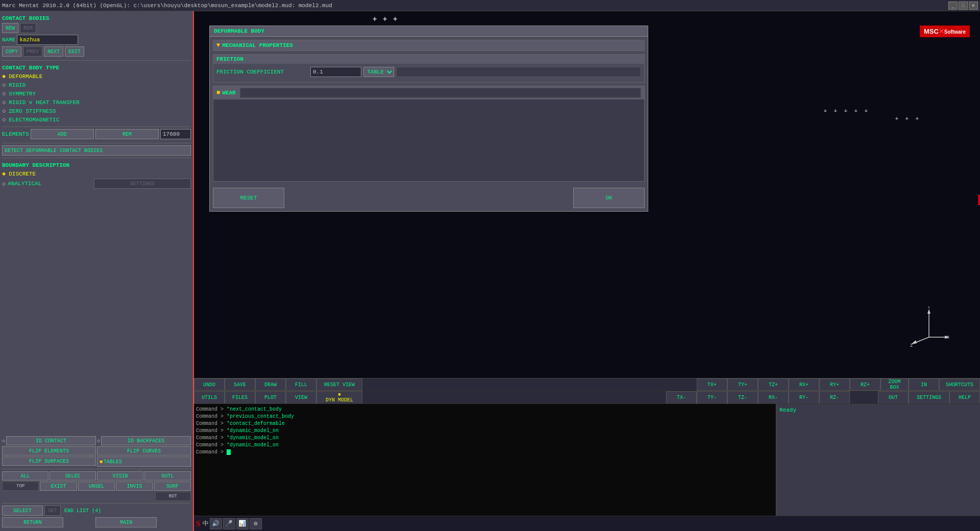 This screenshot has width=980, height=531. What do you see at coordinates (58, 486) in the screenshot?
I see `exist-button: EXIST` at bounding box center [58, 486].